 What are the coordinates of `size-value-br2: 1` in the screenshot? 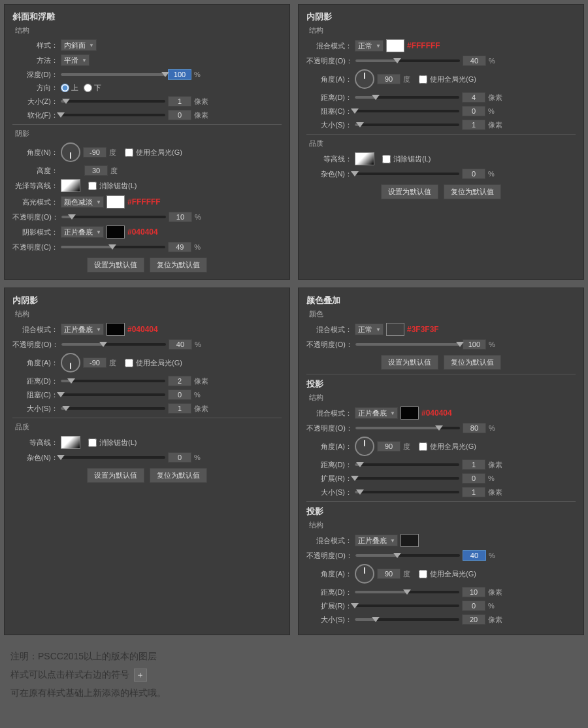 It's located at (474, 492).